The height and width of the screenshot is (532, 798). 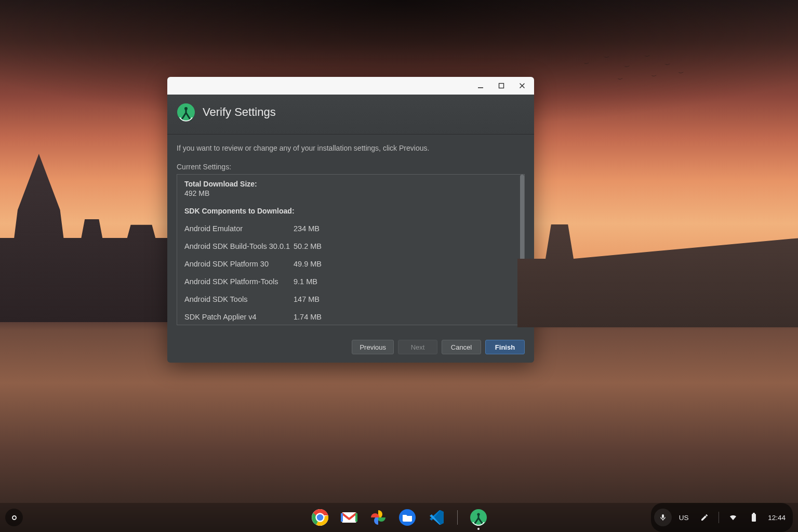 What do you see at coordinates (522, 235) in the screenshot?
I see `settings-scrollbar-thumb` at bounding box center [522, 235].